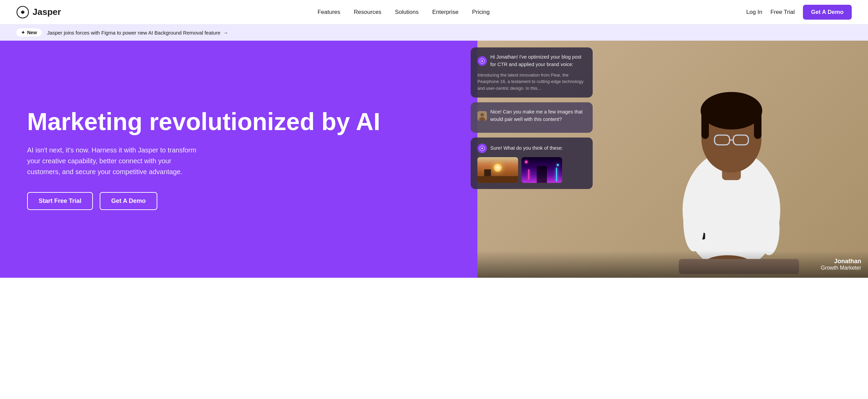  Describe the element at coordinates (32, 33) in the screenshot. I see `badge-label: New` at that location.